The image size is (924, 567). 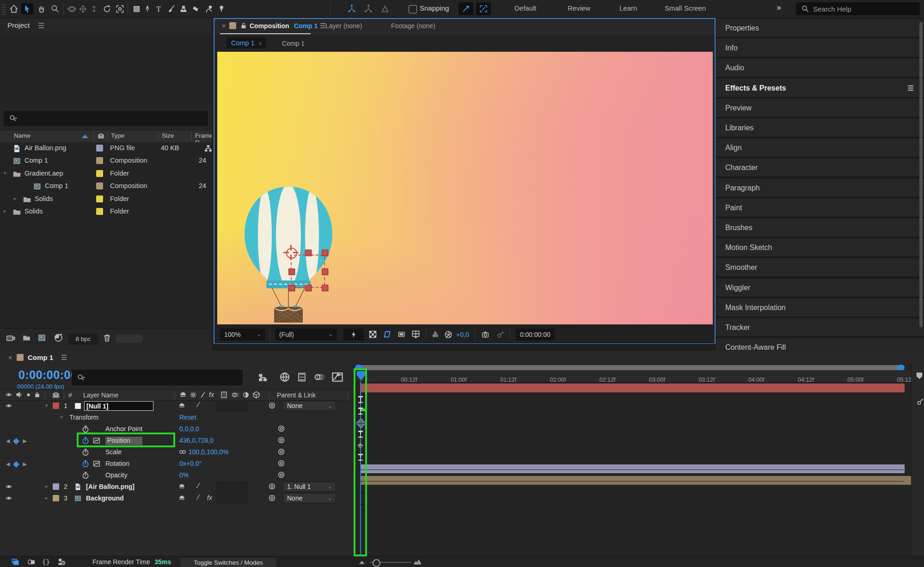 I want to click on panel-tab-properties: Properties, so click(x=820, y=29).